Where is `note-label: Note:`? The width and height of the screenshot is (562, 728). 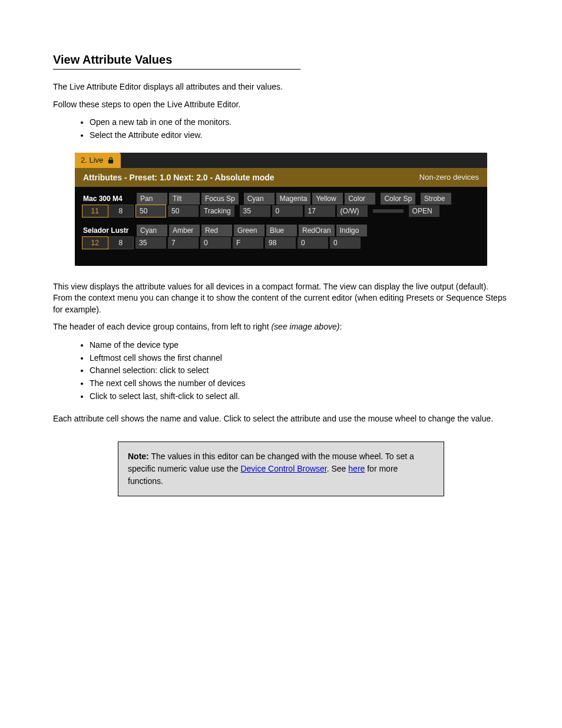
note-label: Note: is located at coordinates (138, 456).